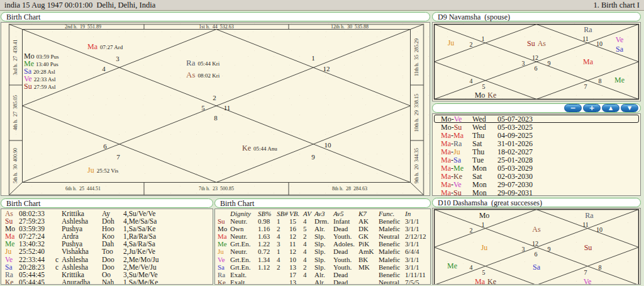 This screenshot has height=286, width=644. What do you see at coordinates (457, 193) in the screenshot?
I see `dasha-pair: Ma-Su` at bounding box center [457, 193].